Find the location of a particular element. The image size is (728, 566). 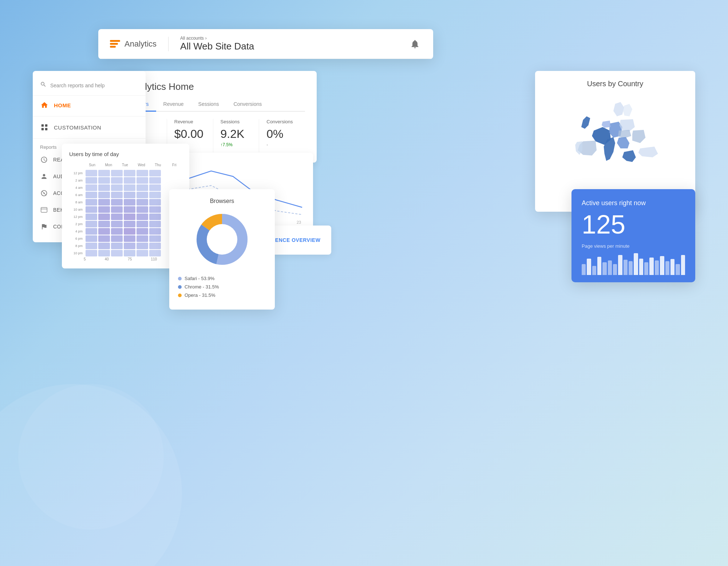

active-users-count: 125 is located at coordinates (633, 224).